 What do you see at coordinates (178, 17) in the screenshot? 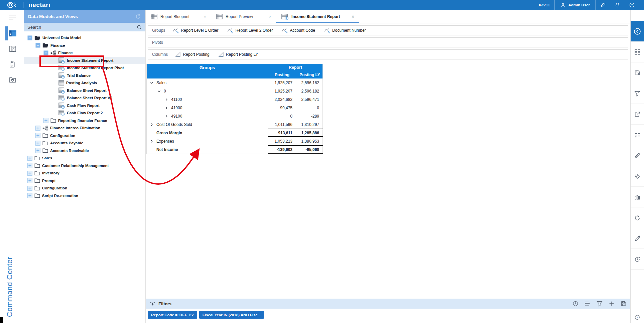
I see `tab-report-blueprint: Report Blueprint×` at bounding box center [178, 17].